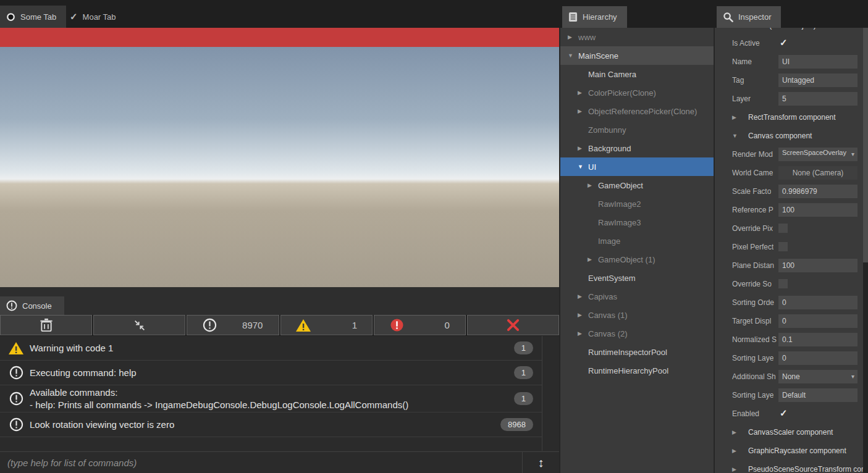 This screenshot has height=473, width=868. Describe the element at coordinates (818, 173) in the screenshot. I see `object-picker-button: None (Camera)` at that location.